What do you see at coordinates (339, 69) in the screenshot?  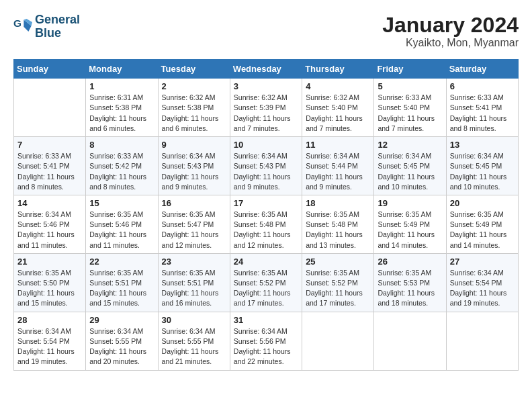 I see `header-thursday: Thursday` at bounding box center [339, 69].